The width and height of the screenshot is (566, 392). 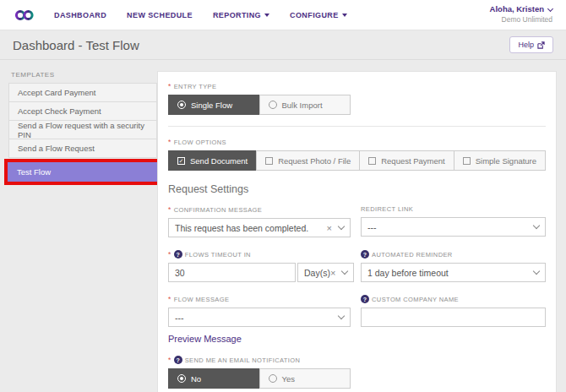 What do you see at coordinates (83, 172) in the screenshot?
I see `sidebar-item-test-flow: Test Flow` at bounding box center [83, 172].